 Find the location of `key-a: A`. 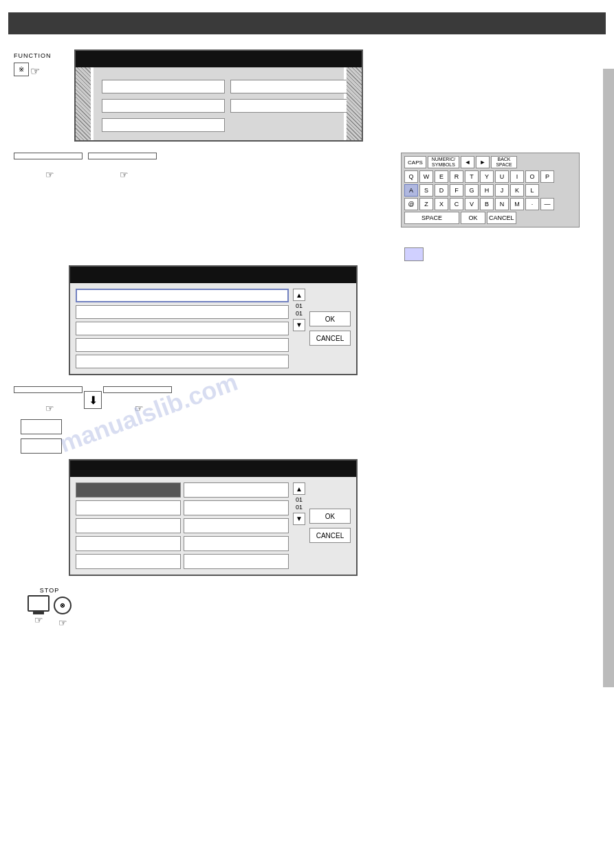

key-a: A is located at coordinates (411, 190).